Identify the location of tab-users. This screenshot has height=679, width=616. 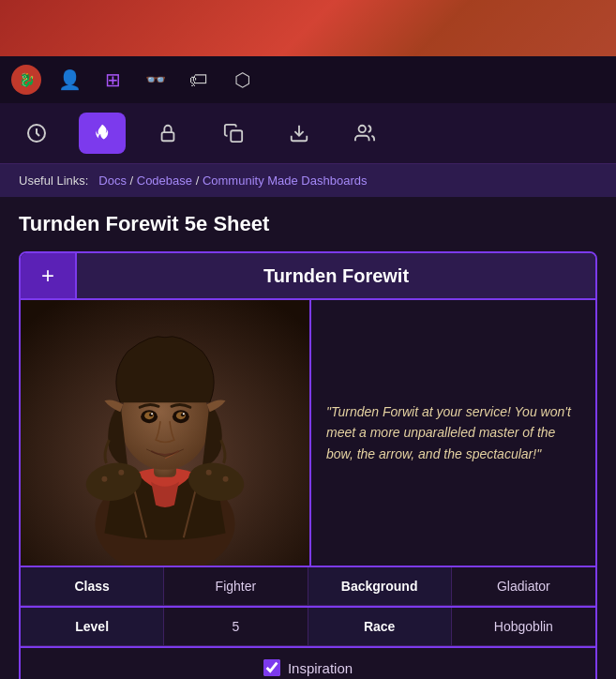
(365, 133).